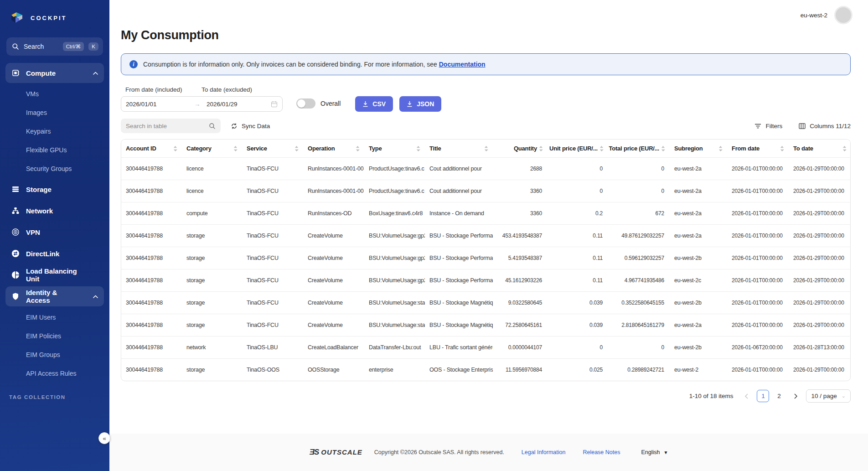 The width and height of the screenshot is (868, 471). Describe the element at coordinates (16, 296) in the screenshot. I see `identity-shield-icon` at that location.